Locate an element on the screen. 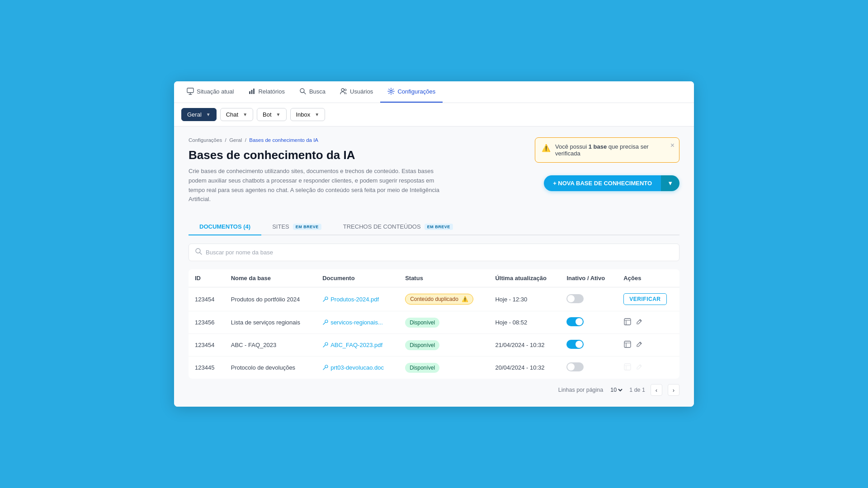 The image size is (868, 488). breadcrumb-current: Bases de conhecimento da IA is located at coordinates (284, 140).